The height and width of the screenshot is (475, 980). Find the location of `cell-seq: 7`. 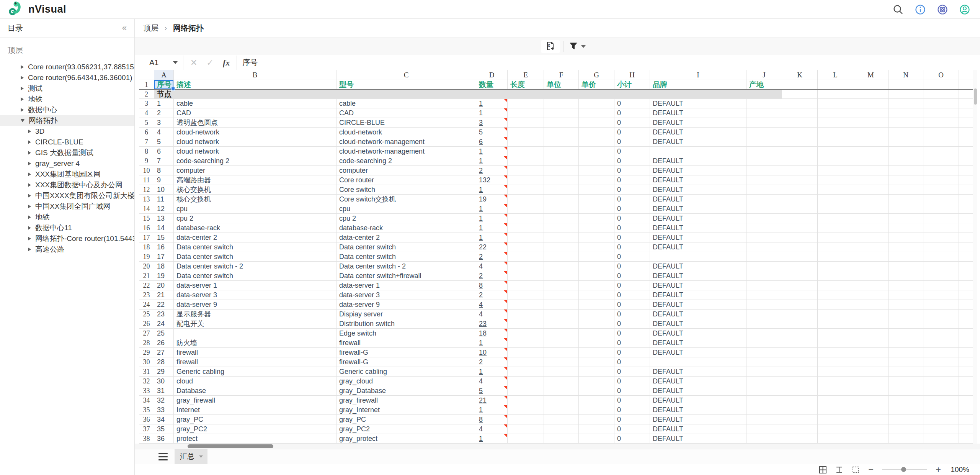

cell-seq: 7 is located at coordinates (164, 161).